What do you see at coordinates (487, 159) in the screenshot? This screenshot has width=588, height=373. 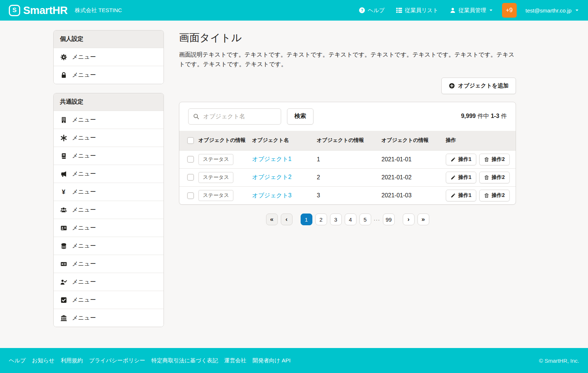 I see `trash-icon` at bounding box center [487, 159].